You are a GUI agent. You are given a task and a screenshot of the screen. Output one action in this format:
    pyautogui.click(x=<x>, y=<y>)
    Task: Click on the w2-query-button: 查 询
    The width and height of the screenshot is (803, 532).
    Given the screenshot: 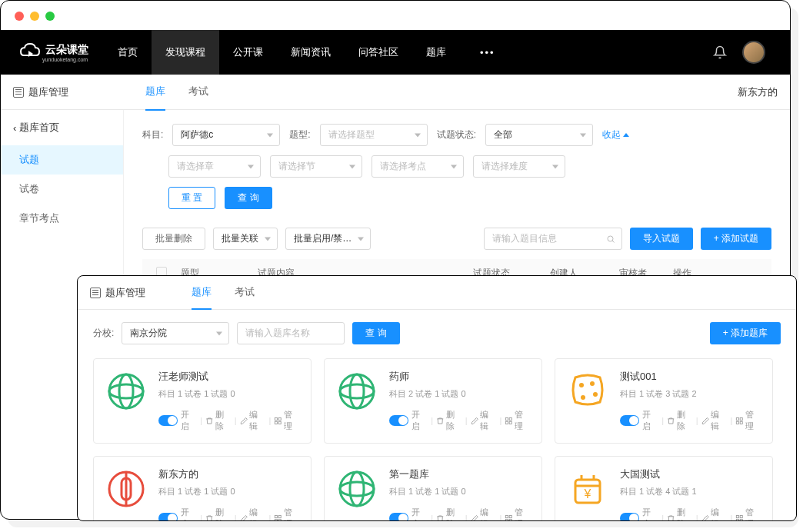 What is the action you would take?
    pyautogui.click(x=375, y=334)
    